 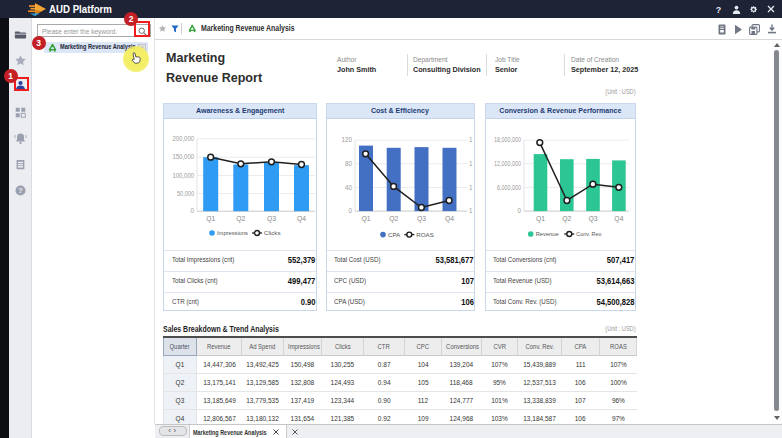 I want to click on svg-text: 6,000,000, so click(x=508, y=186).